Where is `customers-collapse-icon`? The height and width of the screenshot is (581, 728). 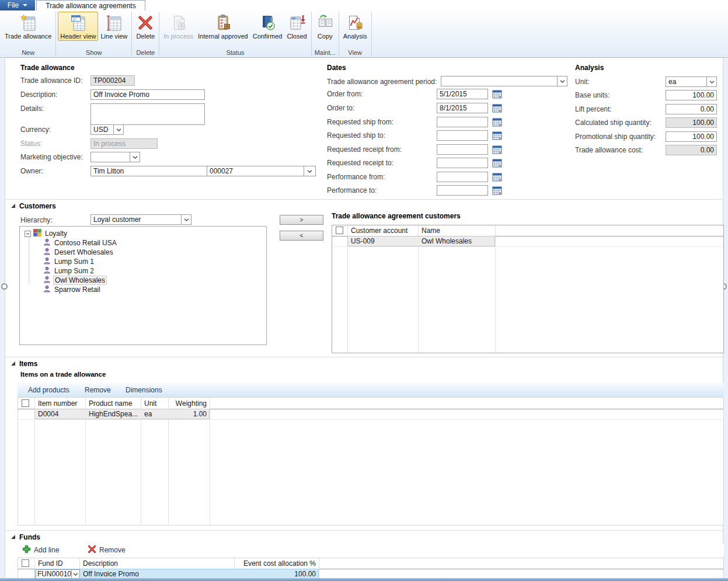 customers-collapse-icon is located at coordinates (13, 206).